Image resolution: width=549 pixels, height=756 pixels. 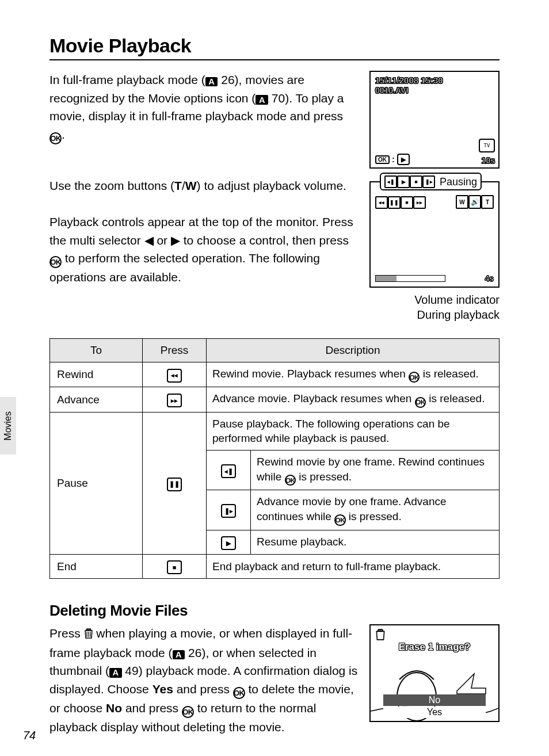 What do you see at coordinates (174, 567) in the screenshot?
I see `stop-icon: ■` at bounding box center [174, 567].